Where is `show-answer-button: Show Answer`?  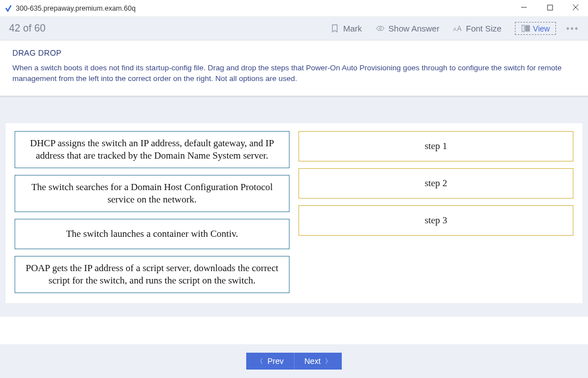 show-answer-button: Show Answer is located at coordinates (408, 28).